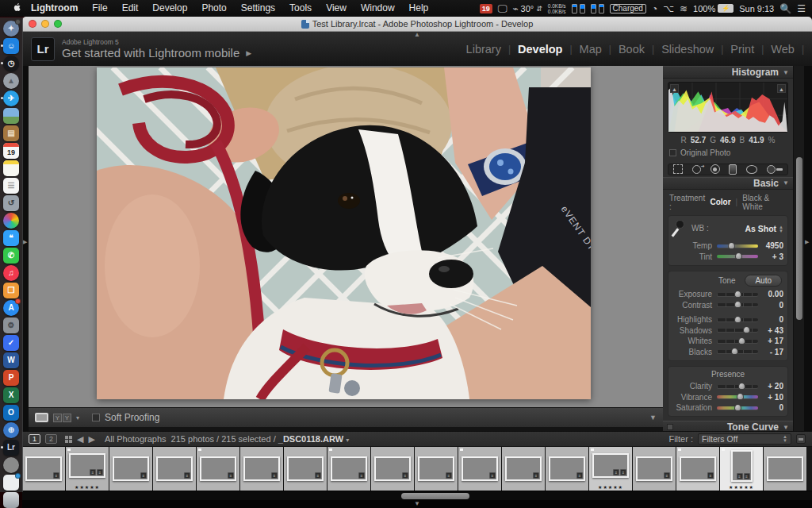  What do you see at coordinates (11, 29) in the screenshot?
I see `compass-app-icon: ✦` at bounding box center [11, 29].